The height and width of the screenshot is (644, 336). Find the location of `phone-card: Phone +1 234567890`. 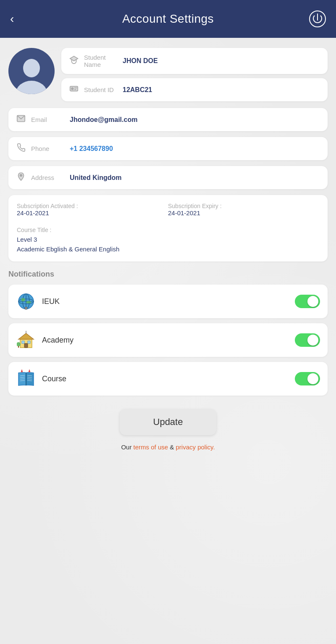

phone-card: Phone +1 234567890 is located at coordinates (168, 149).